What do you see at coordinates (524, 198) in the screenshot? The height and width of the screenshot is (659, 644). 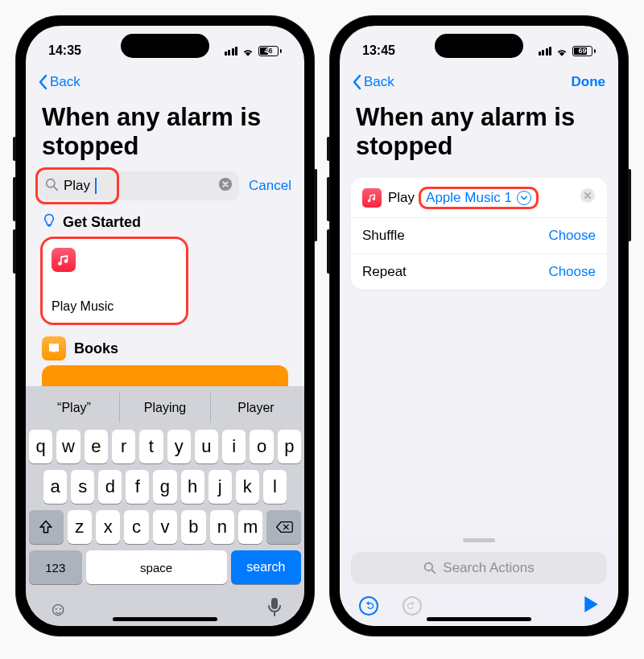 I see `chevron-down-icon` at bounding box center [524, 198].